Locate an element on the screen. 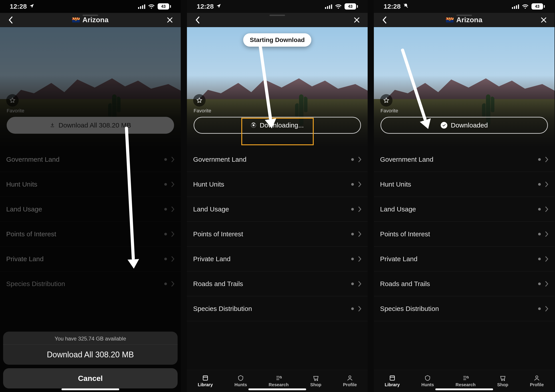  favorite-group: Favorite is located at coordinates (202, 104).